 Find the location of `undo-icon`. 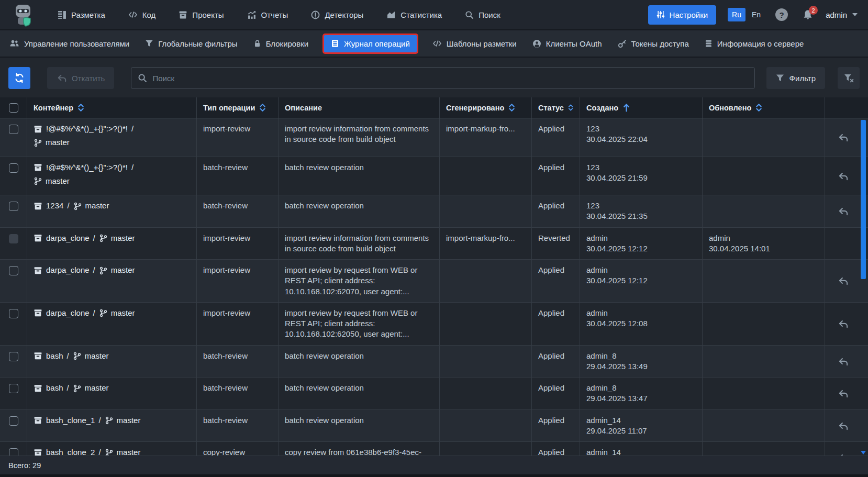

undo-icon is located at coordinates (62, 79).